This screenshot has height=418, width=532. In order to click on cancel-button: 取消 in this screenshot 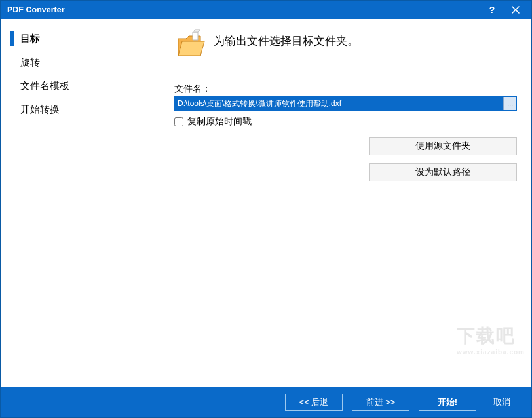, I will do `click(502, 402)`.